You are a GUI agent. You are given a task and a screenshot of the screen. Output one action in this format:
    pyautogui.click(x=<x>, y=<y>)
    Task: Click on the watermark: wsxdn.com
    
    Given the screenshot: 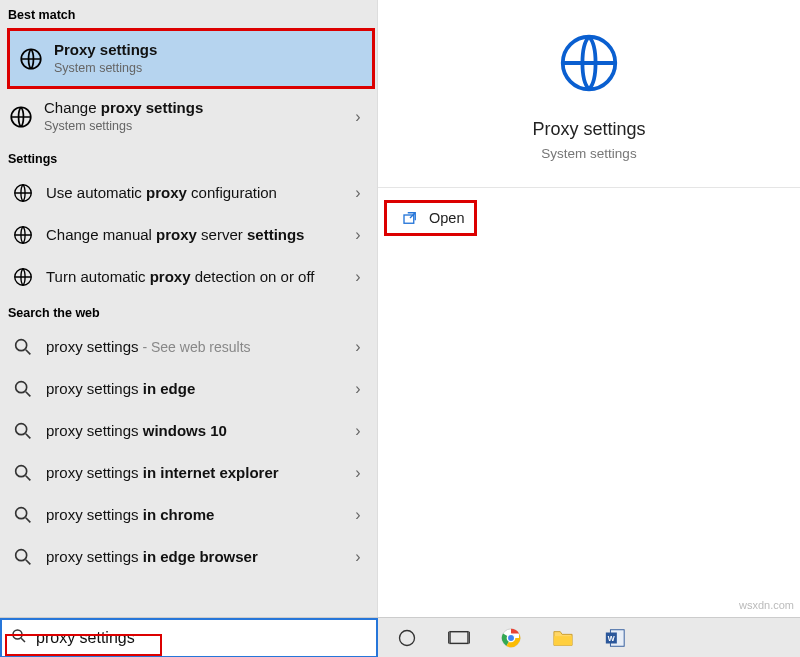 What is the action you would take?
    pyautogui.click(x=766, y=605)
    